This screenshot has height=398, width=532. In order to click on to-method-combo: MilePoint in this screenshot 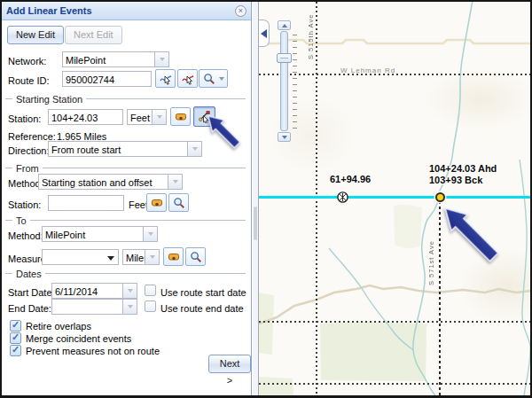, I will do `click(99, 234)`.